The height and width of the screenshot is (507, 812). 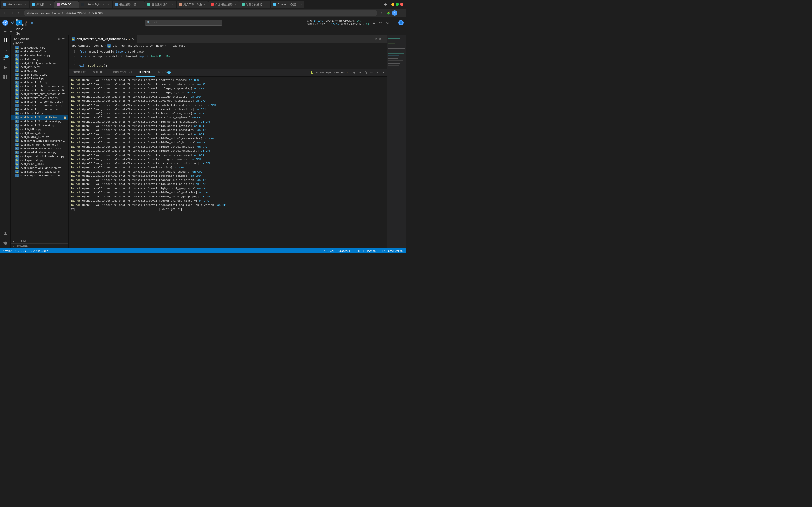 I want to click on tree-item: eval_internlm2_chat_keyset.py, so click(x=40, y=121).